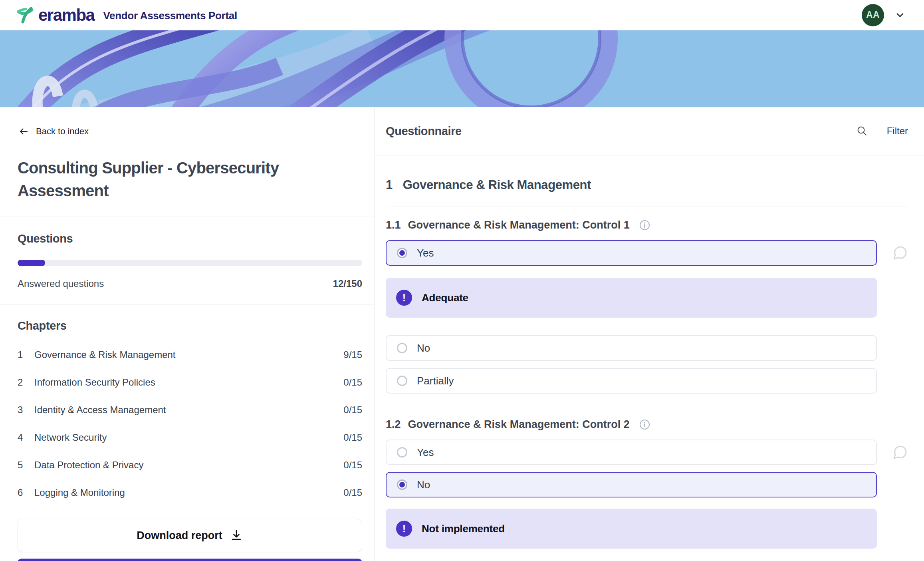  I want to click on brand-logo: eramba, so click(55, 15).